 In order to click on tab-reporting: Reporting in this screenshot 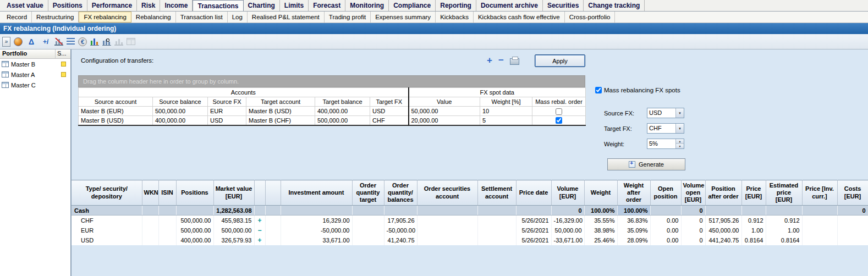, I will do `click(456, 5)`.